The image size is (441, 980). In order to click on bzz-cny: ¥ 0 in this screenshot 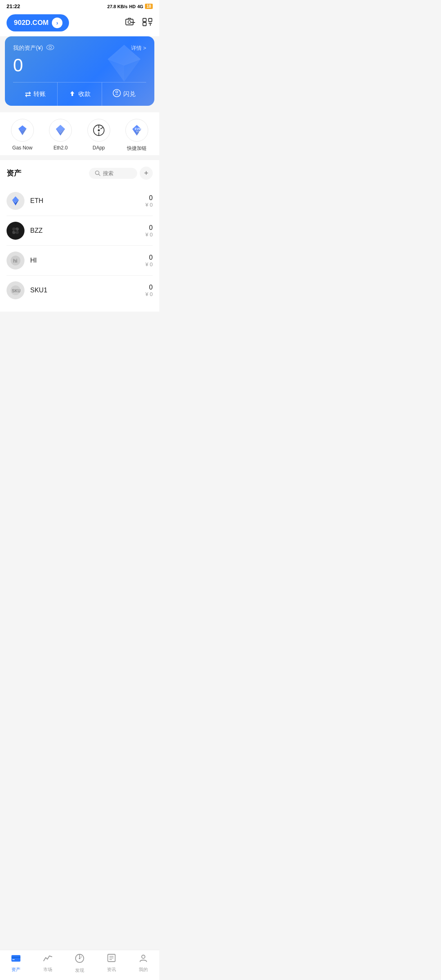, I will do `click(149, 234)`.